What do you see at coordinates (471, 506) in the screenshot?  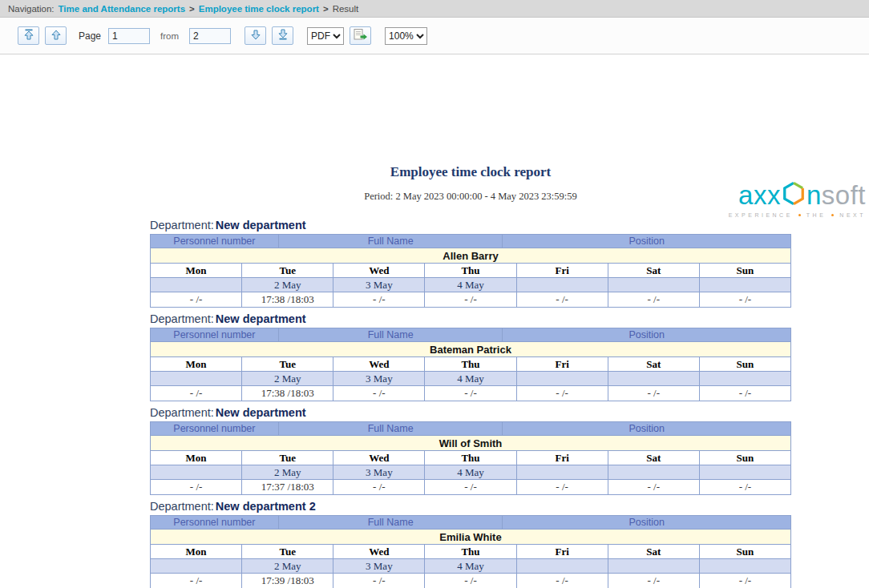 I see `department-line: Department:New department 2` at bounding box center [471, 506].